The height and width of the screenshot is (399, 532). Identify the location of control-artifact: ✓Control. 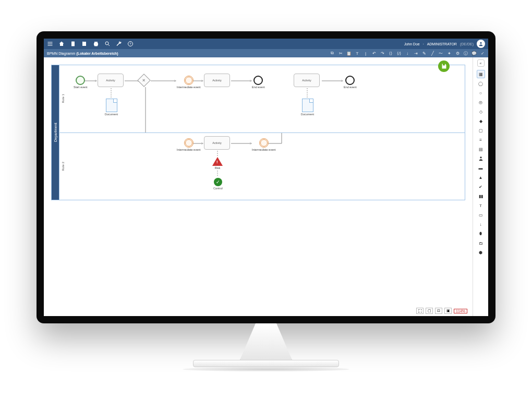
(218, 184).